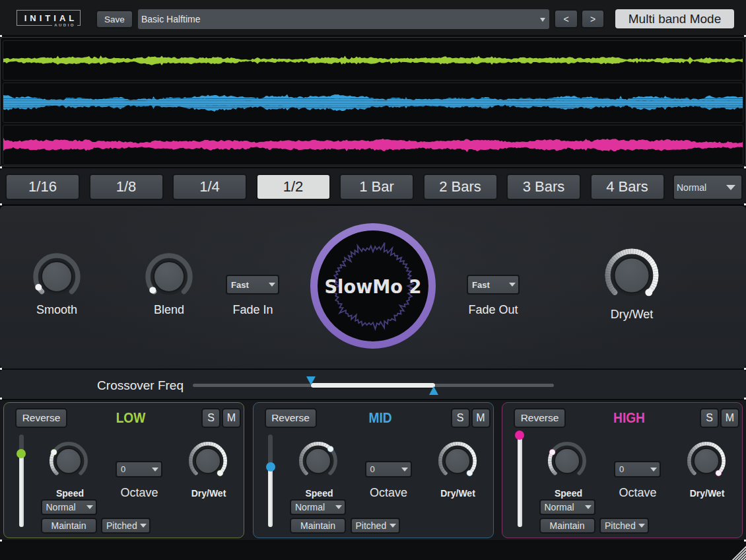  What do you see at coordinates (318, 507) in the screenshot?
I see `band-mid-mode-dropdown: Normal` at bounding box center [318, 507].